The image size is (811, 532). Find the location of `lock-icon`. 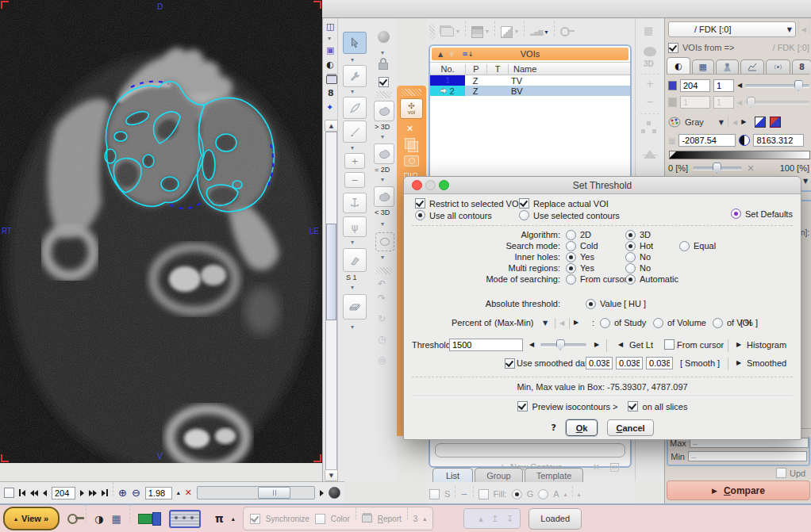

lock-icon is located at coordinates (383, 67).